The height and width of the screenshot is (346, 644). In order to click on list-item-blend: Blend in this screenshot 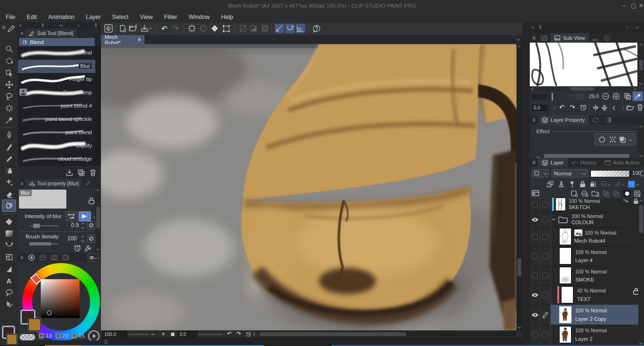, I will do `click(57, 53)`.